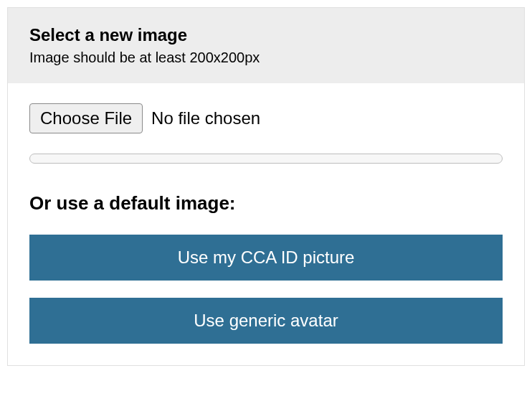  What do you see at coordinates (266, 321) in the screenshot?
I see `use-generic-avatar-button: Use generic avatar` at bounding box center [266, 321].